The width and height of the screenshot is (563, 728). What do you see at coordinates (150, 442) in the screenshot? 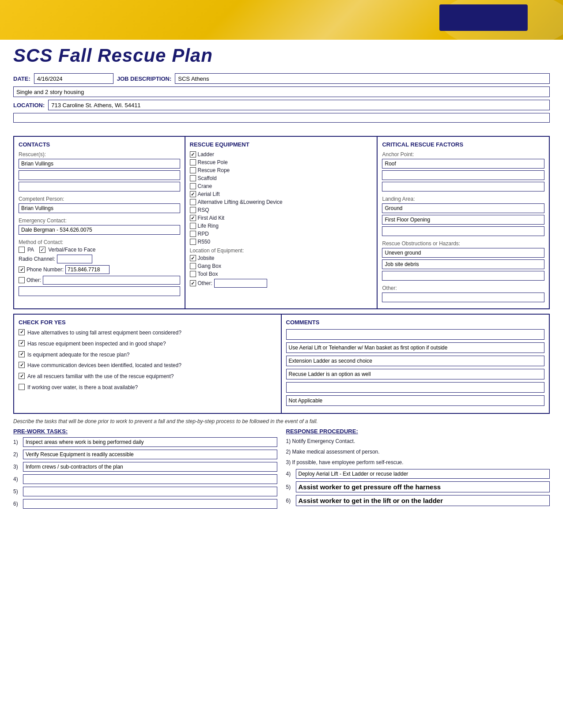
I see `prework1-input` at bounding box center [150, 442].